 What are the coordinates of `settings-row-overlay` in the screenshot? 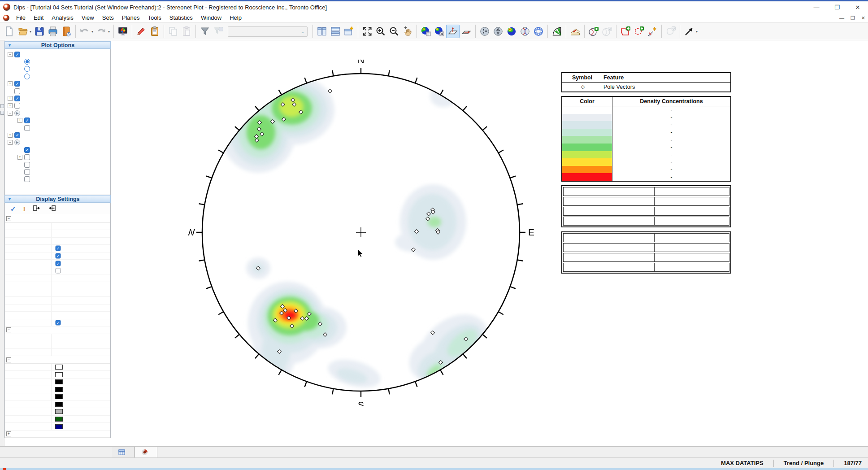 It's located at (57, 412).